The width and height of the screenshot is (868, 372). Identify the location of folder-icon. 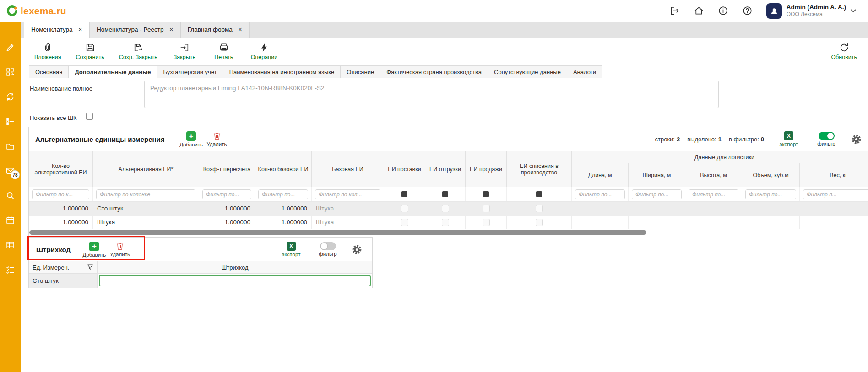
(10, 146).